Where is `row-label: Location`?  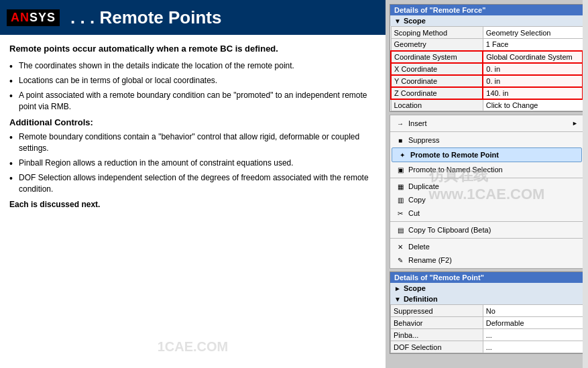 row-label: Location is located at coordinates (437, 105).